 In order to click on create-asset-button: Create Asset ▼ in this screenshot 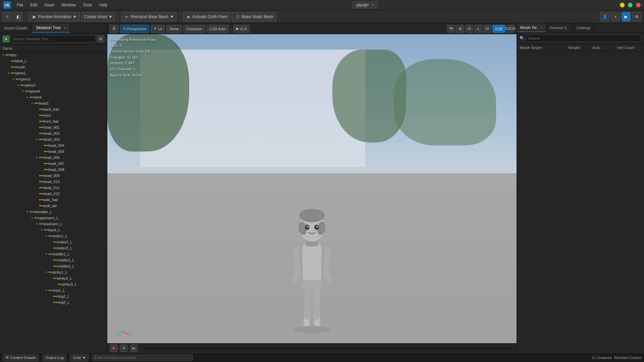, I will do `click(99, 17)`.